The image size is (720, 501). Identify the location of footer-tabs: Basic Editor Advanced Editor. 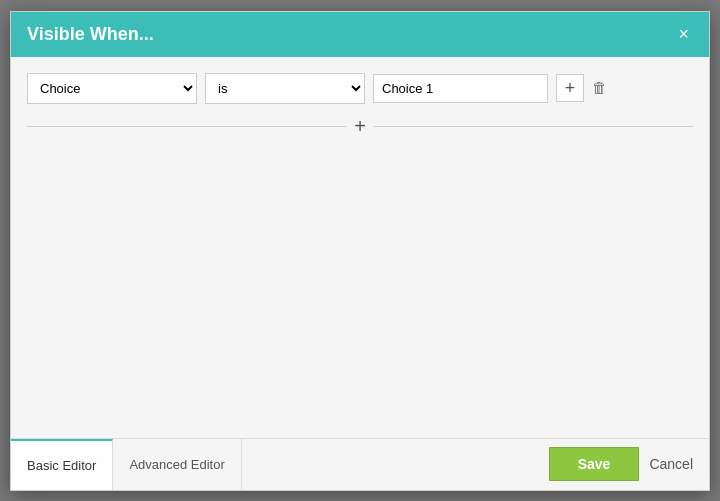
(126, 464).